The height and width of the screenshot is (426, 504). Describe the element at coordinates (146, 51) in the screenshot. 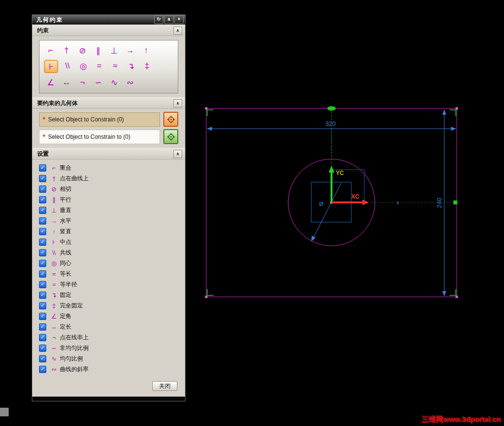

I see `vertical-constraint-icon: ↑` at that location.